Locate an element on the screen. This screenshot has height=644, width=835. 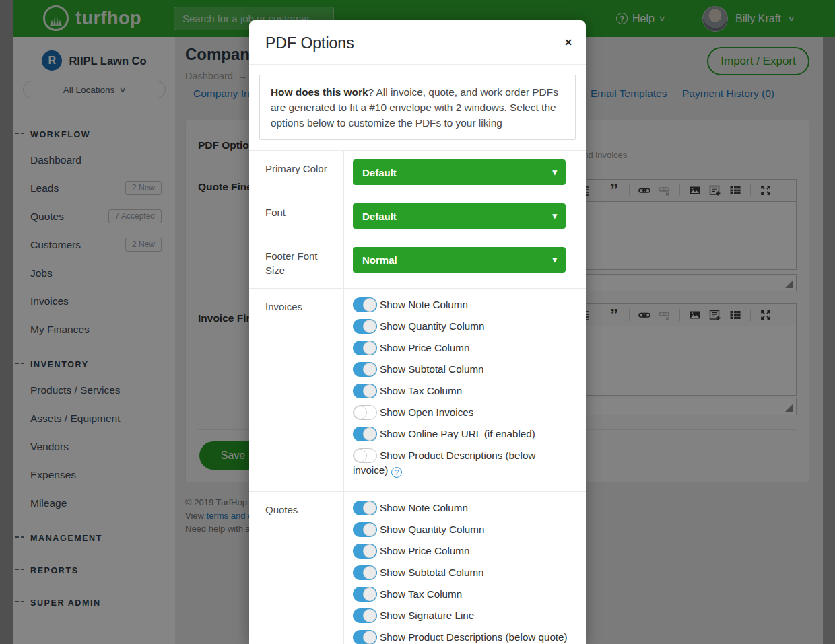
toggle-label: Show Open Invoices is located at coordinates (427, 412).